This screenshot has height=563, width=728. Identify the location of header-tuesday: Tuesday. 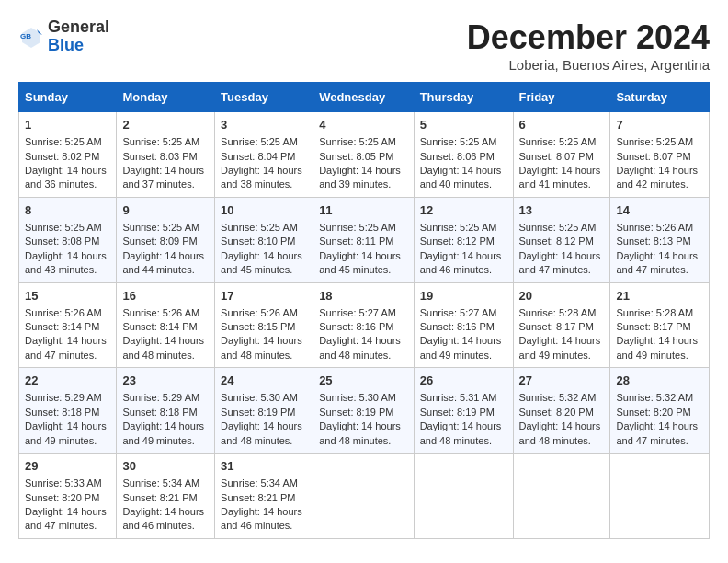
(265, 98).